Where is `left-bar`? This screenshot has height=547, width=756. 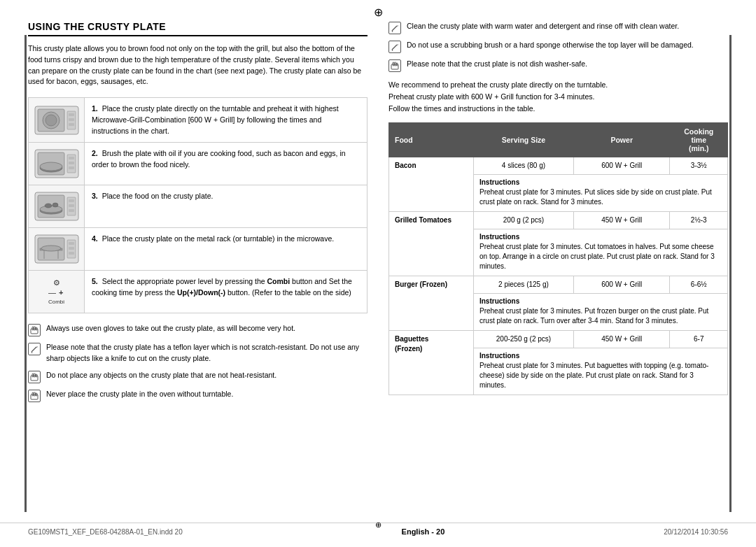 left-bar is located at coordinates (25, 274).